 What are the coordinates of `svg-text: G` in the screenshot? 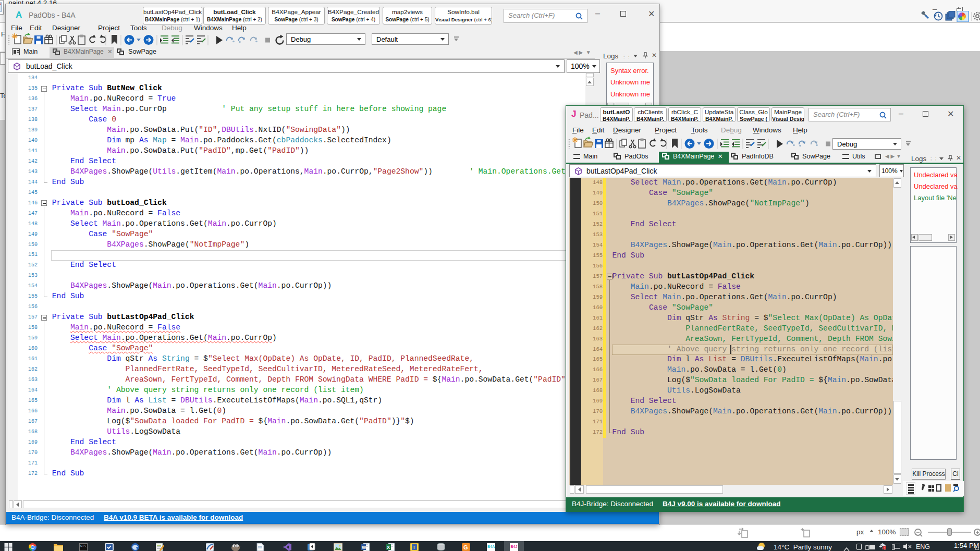 It's located at (466, 547).